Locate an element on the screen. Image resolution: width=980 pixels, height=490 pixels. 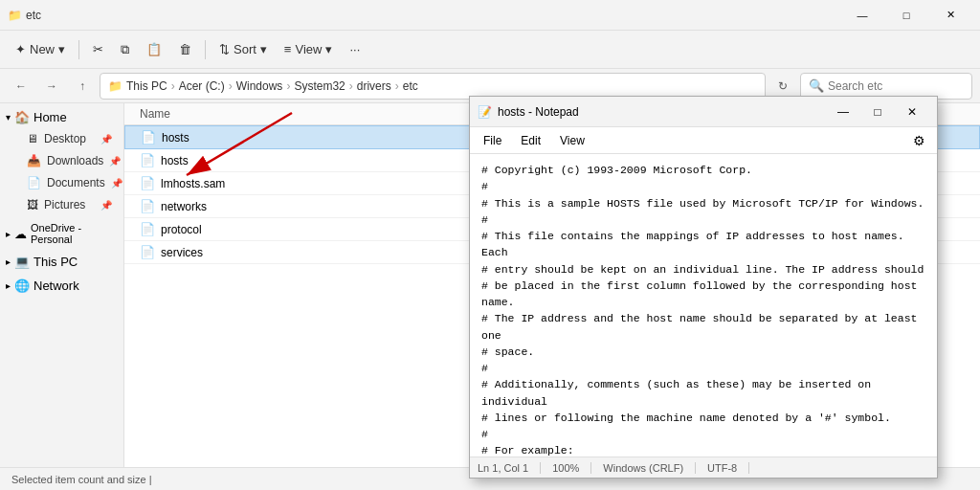
breadcrumb-sep: › is located at coordinates (173, 86).